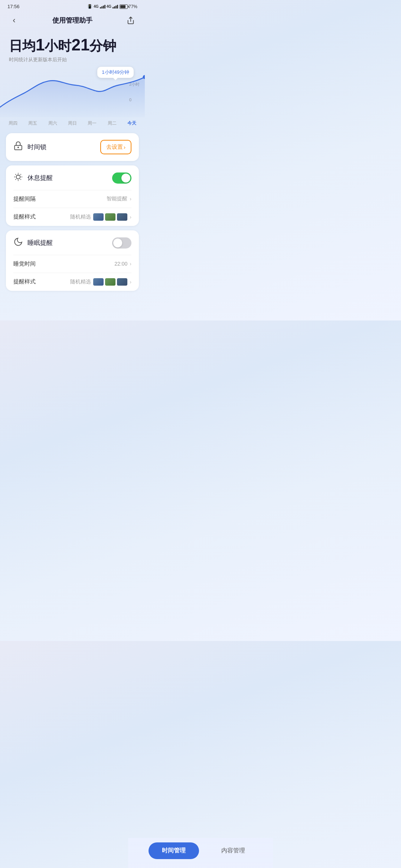 The image size is (401, 868). I want to click on network-4g-2: 4G, so click(109, 7).